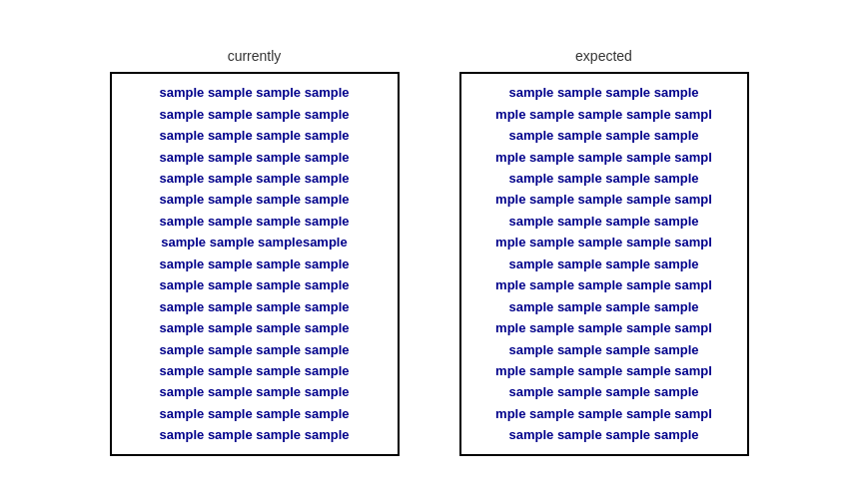 The width and height of the screenshot is (858, 504). I want to click on right-line-5: sample sample sample sample, so click(604, 178).